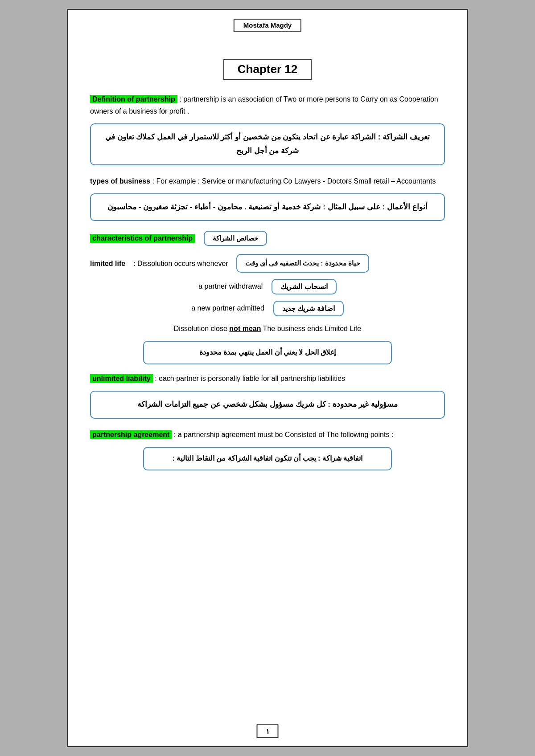 The image size is (535, 756). Describe the element at coordinates (268, 144) in the screenshot. I see `arabic-definition-text: تعريف الشراكة : الشراكة عبارة عن اتحاد ي…` at that location.